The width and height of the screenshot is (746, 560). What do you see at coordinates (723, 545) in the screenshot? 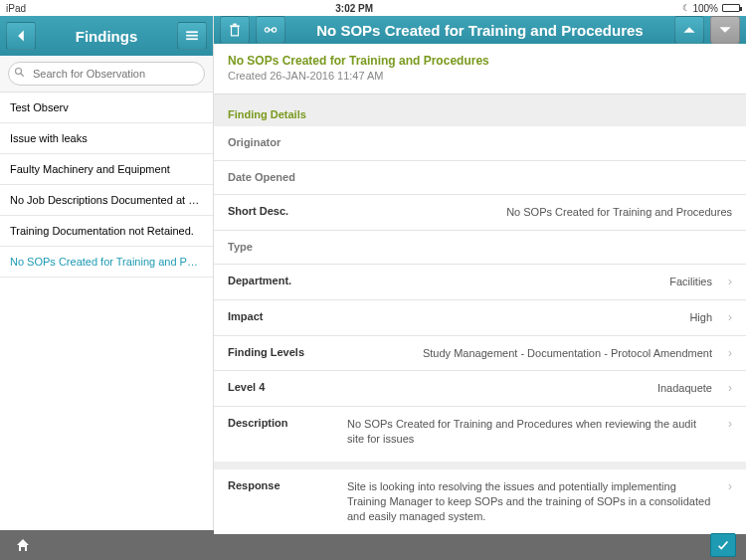
I see `confirm-button` at bounding box center [723, 545].